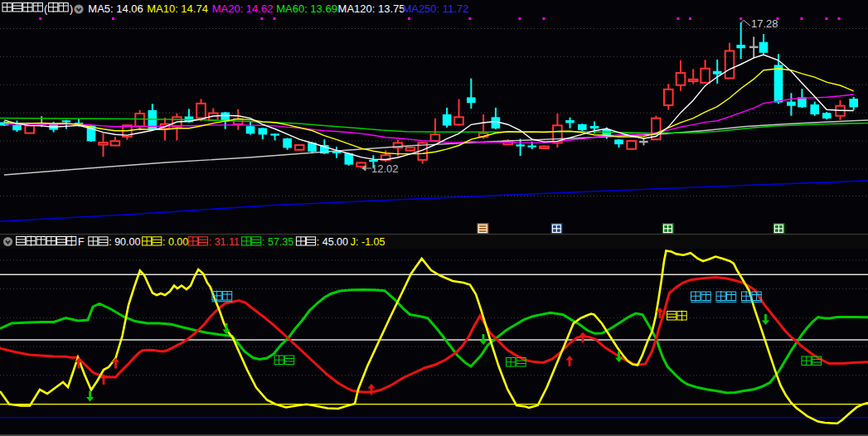 The height and width of the screenshot is (436, 868). I want to click on svg-text:: 0.00: : 0.00, so click(176, 242).